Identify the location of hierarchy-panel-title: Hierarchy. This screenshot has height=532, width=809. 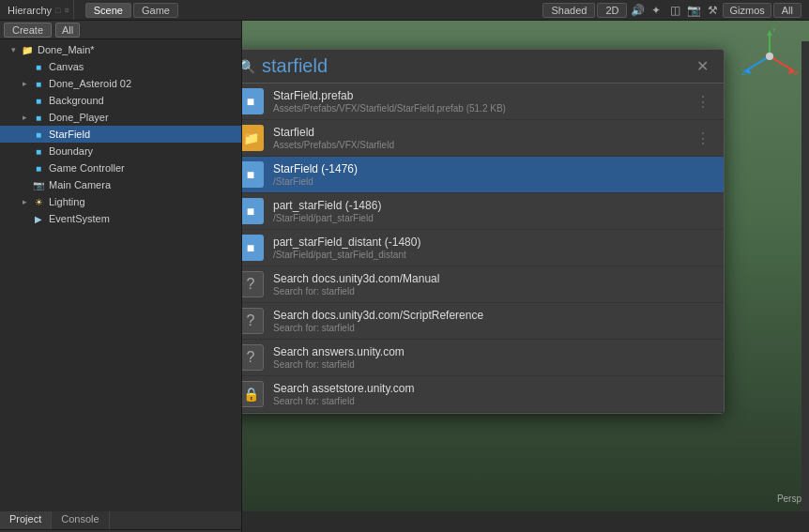
(30, 10).